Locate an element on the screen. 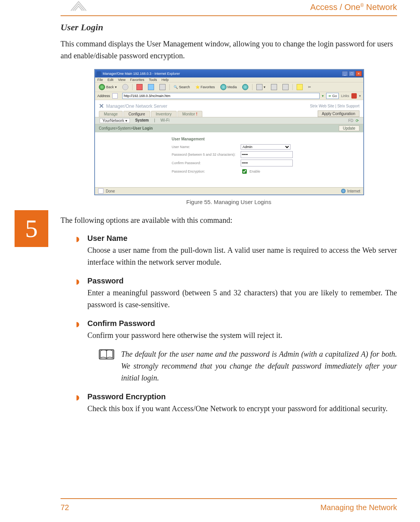 The image size is (420, 522). refresh-icon: ⟳ is located at coordinates (357, 120).